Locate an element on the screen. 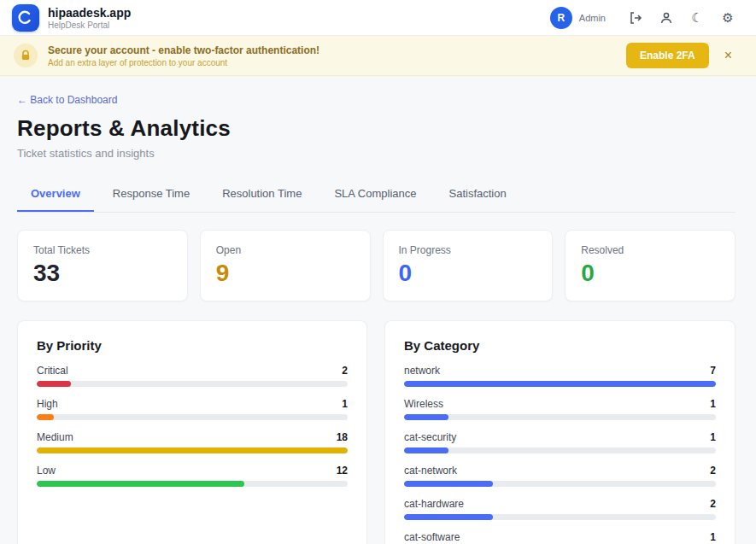  bar-label: cat-security is located at coordinates (431, 437).